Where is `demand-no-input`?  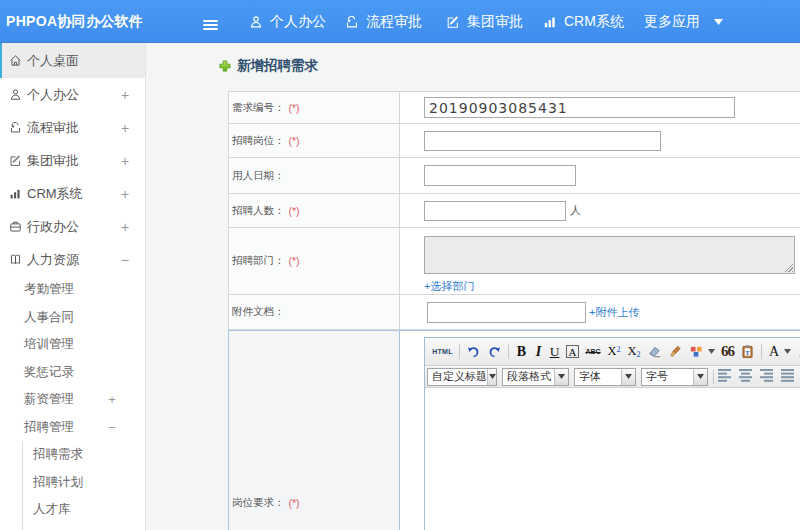
demand-no-input is located at coordinates (580, 108).